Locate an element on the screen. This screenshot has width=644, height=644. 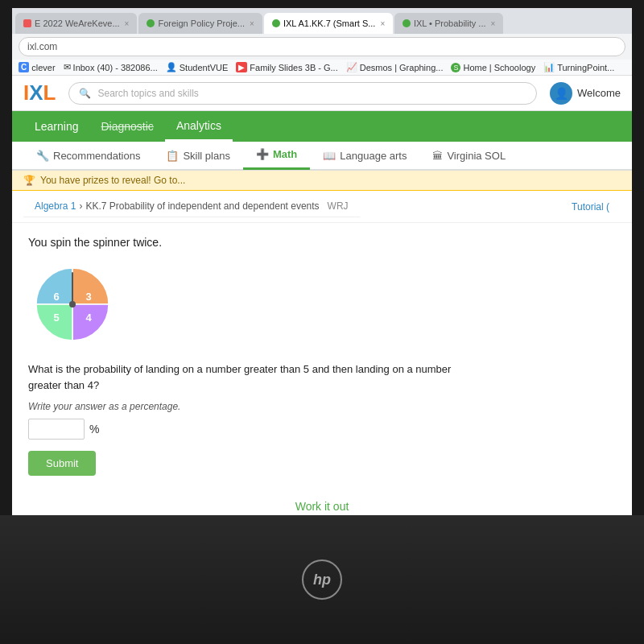
submit-button: Submit is located at coordinates (62, 464).